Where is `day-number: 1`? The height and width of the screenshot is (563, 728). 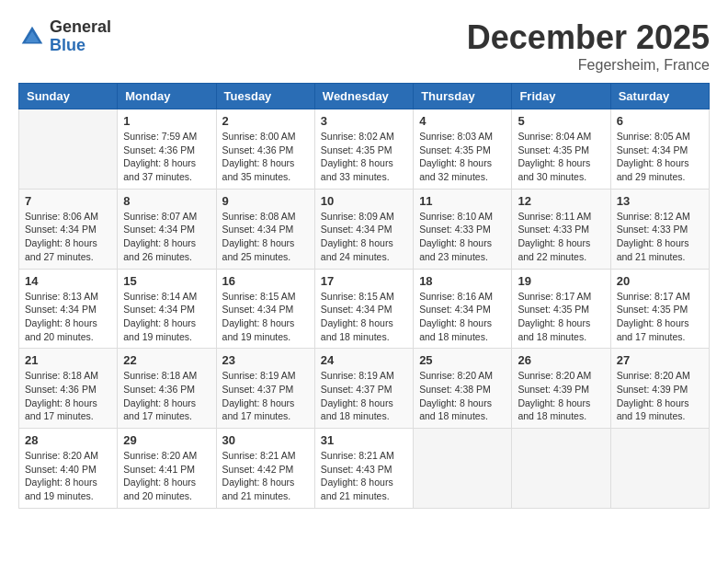 day-number: 1 is located at coordinates (166, 121).